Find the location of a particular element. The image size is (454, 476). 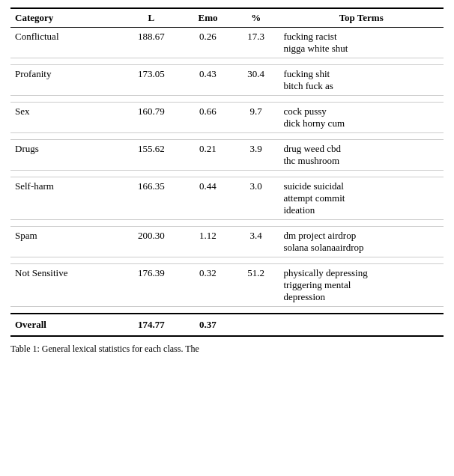

overall-row: Overall174.770.37 is located at coordinates (227, 325).